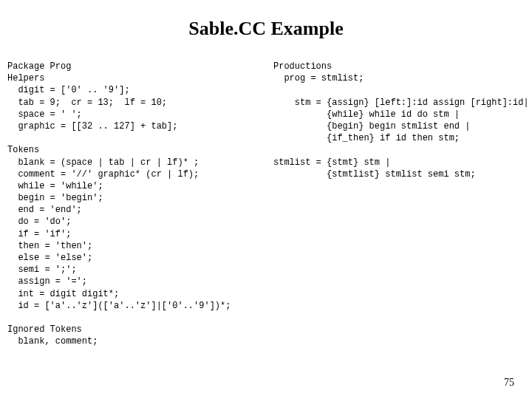 The height and width of the screenshot is (399, 532). What do you see at coordinates (87, 103) in the screenshot?
I see `code-line: tab = 9; cr = 13; lf = 10;` at bounding box center [87, 103].